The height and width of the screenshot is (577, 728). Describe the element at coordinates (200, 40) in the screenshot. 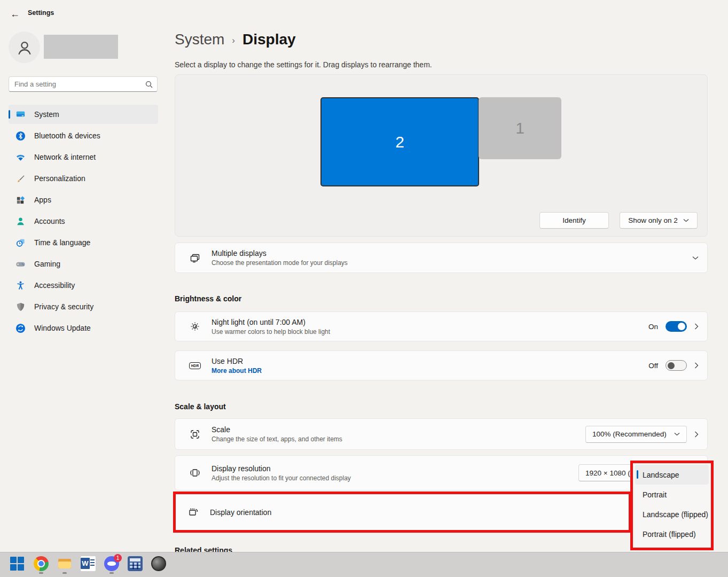

I see `breadcrumb-system: System` at that location.